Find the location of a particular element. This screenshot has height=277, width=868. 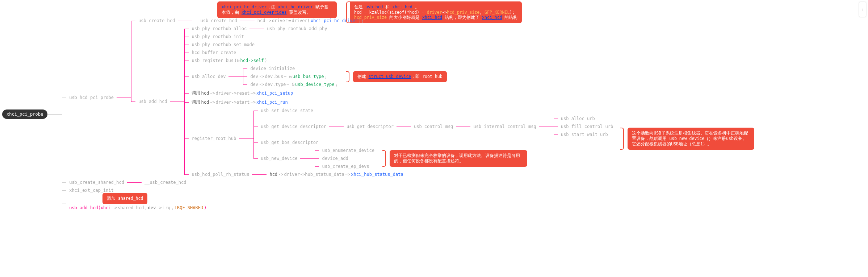

node-usb-new-device: usb_new_device is located at coordinates (279, 158).